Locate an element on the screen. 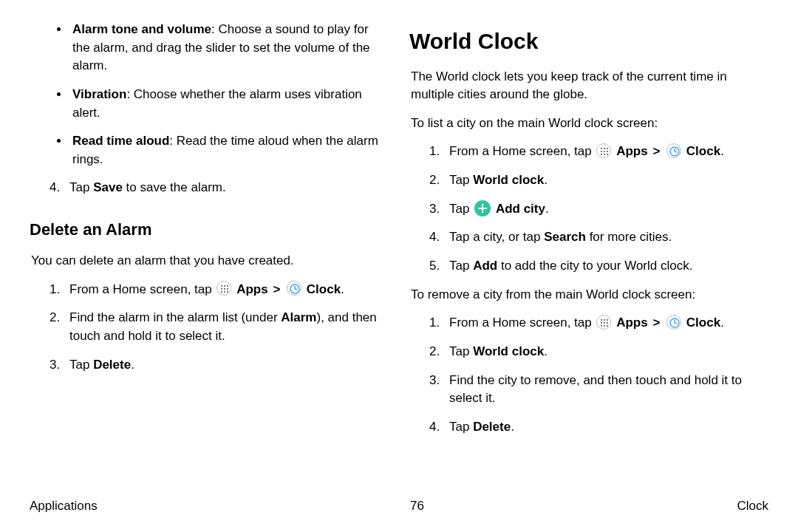 The height and width of the screenshot is (532, 798). world-clock-heading: World Clock is located at coordinates (589, 41).